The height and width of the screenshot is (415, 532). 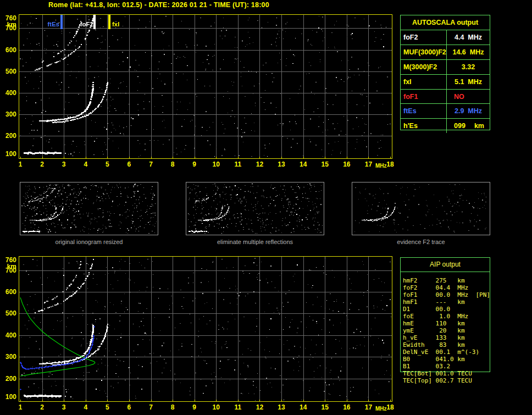 I want to click on autoscala-row-value: 5.1MHz, so click(x=468, y=82).